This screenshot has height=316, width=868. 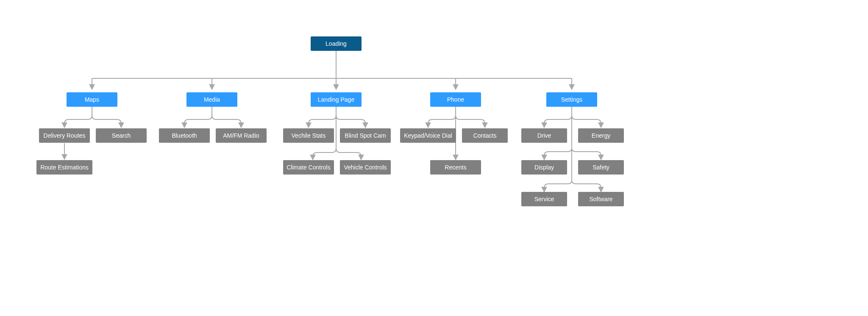 I want to click on node-maps: Maps, so click(x=92, y=100).